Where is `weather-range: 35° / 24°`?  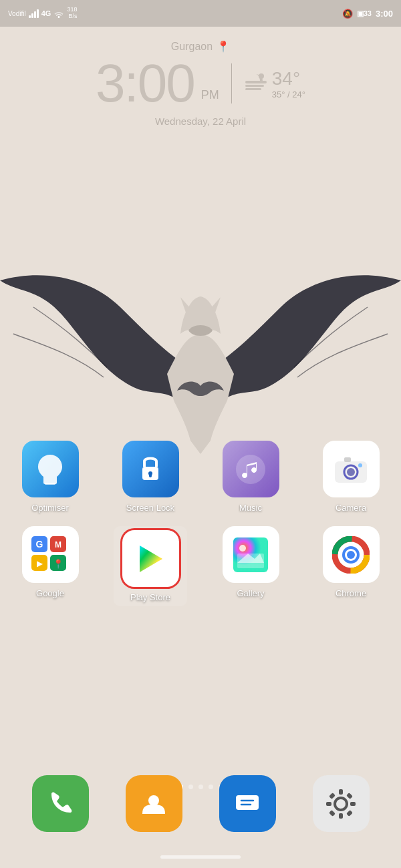
weather-range: 35° / 24° is located at coordinates (289, 95).